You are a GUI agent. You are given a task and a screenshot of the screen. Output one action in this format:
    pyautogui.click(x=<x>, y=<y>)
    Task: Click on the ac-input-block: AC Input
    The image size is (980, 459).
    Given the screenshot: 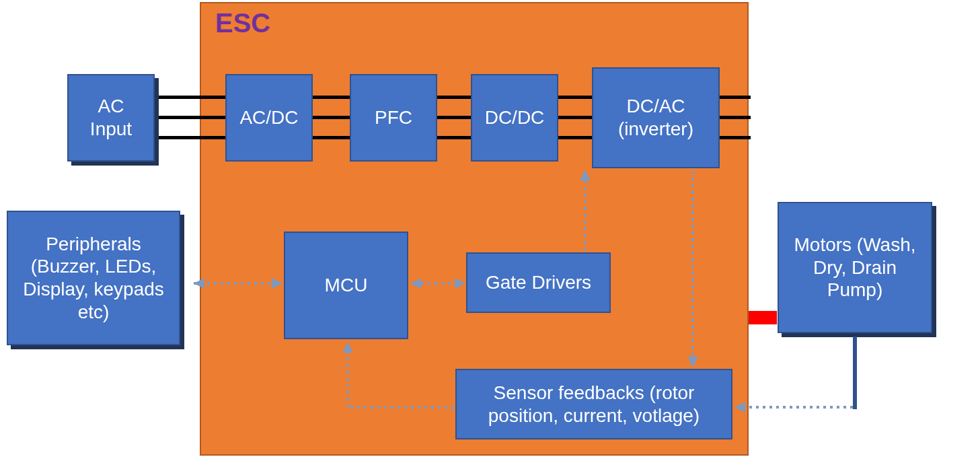 What is the action you would take?
    pyautogui.click(x=111, y=118)
    